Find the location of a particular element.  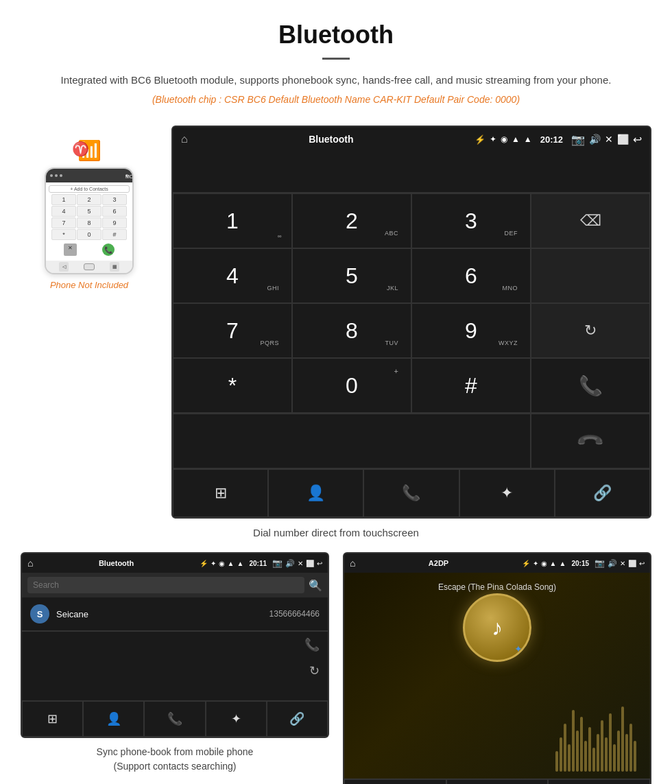

pb-home-icon: ⌂ is located at coordinates (30, 563).